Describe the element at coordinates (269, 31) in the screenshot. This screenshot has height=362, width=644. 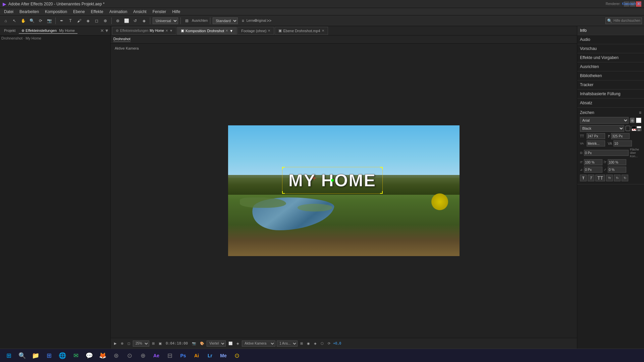
I see `footage-tab-close: ✕` at that location.